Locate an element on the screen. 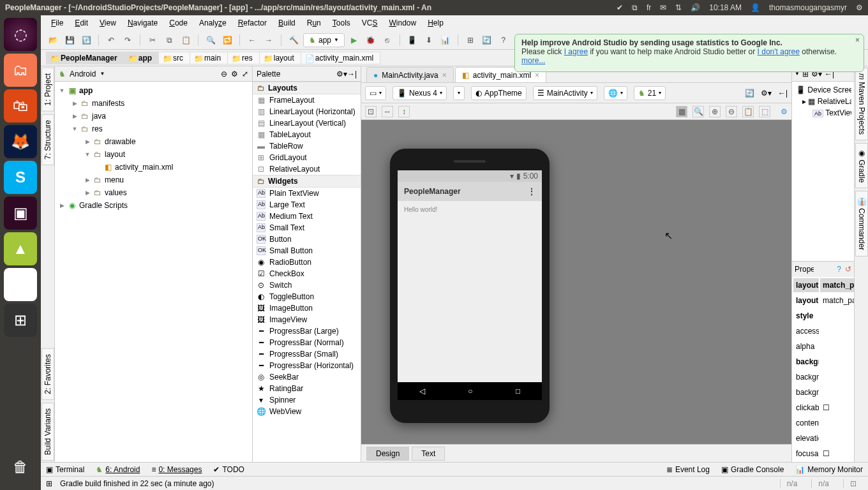 The width and height of the screenshot is (868, 490). palette-item: ▥LinearLayout (Horizontal) is located at coordinates (306, 112).